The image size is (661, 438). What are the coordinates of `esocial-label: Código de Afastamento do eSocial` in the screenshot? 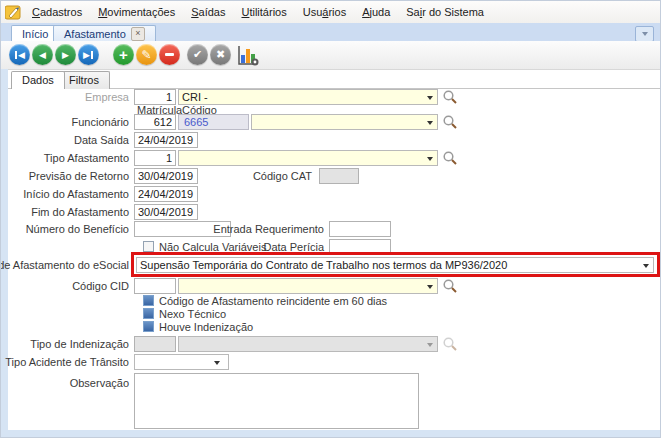 It's located at (64, 265).